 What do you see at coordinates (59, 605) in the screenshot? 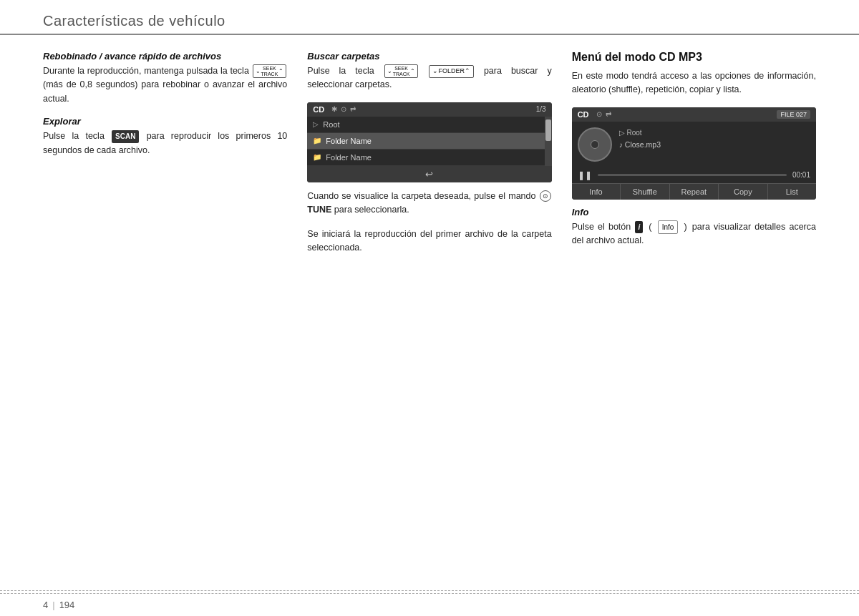
I see `page-number: 4 | 194` at bounding box center [59, 605].